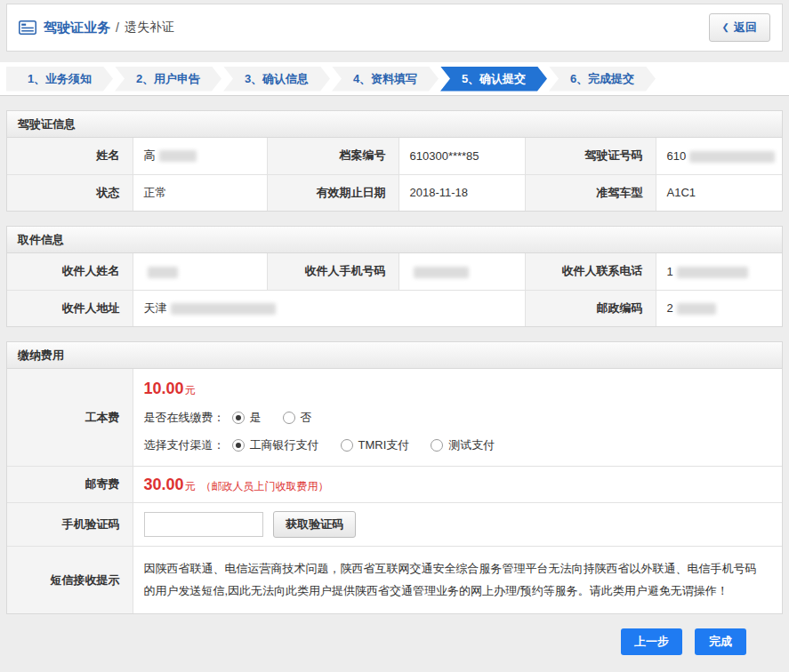  What do you see at coordinates (333, 272) in the screenshot?
I see `recipient-mobile-label: 收件人手机号码` at bounding box center [333, 272].